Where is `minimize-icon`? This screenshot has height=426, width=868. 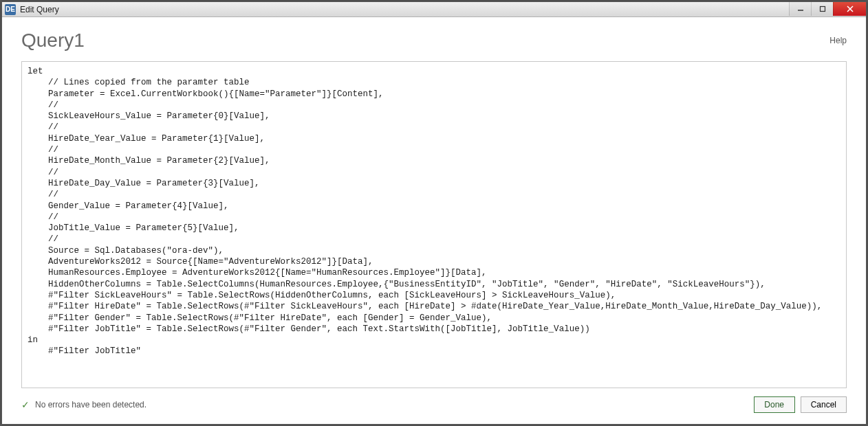 minimize-icon is located at coordinates (801, 9).